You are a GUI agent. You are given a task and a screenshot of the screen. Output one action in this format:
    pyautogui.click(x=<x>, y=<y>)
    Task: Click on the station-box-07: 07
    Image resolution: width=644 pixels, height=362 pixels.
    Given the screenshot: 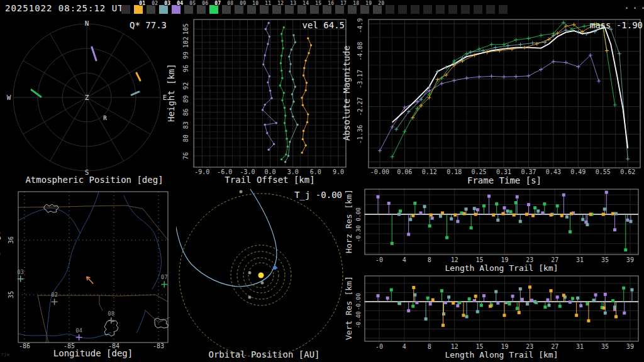 What is the action you would take?
    pyautogui.click(x=214, y=9)
    